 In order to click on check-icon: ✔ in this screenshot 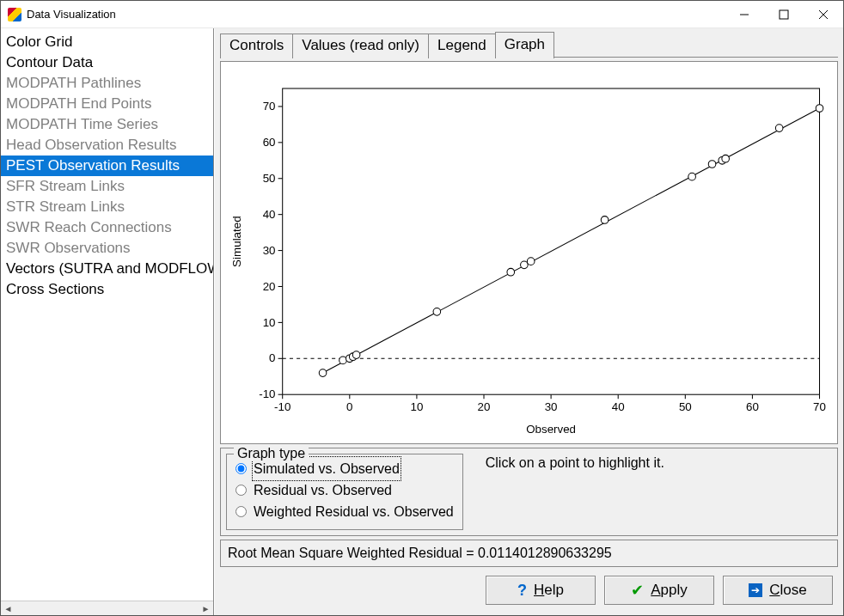, I will do `click(638, 590)`.